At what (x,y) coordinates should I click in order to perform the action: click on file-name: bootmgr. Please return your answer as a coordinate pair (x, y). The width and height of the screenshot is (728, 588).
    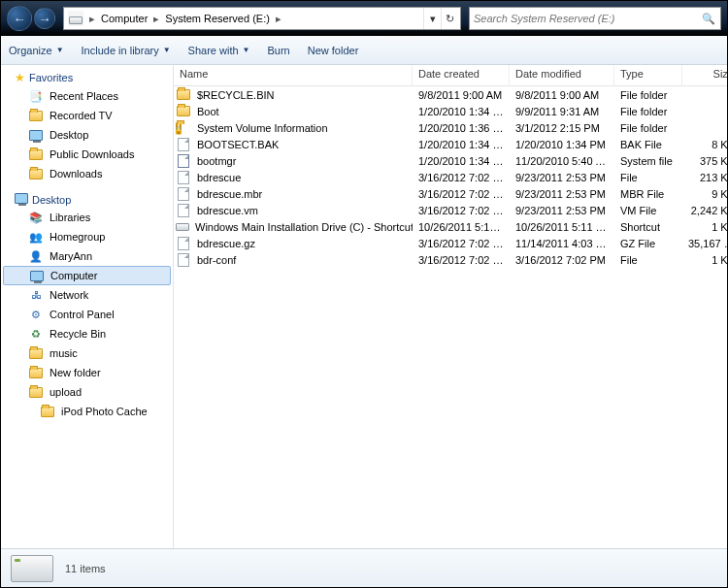
    Looking at the image, I should click on (216, 161).